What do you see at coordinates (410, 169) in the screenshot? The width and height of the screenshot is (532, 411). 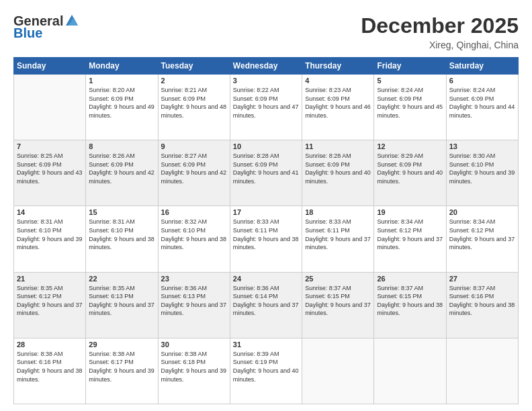 I see `day-info: Sunrise: 8:29 AM Sunset: 6:09 PM Dayligh…` at bounding box center [410, 169].